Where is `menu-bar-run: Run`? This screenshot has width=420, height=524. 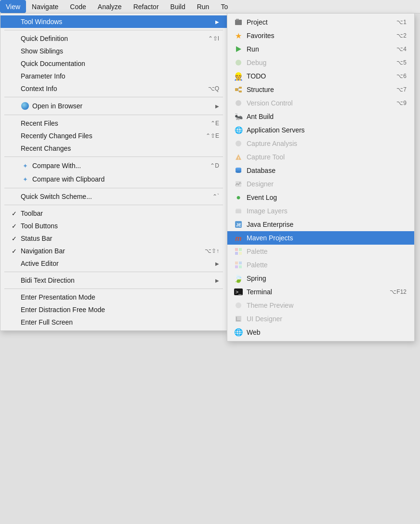 menu-bar-run: Run is located at coordinates (203, 7).